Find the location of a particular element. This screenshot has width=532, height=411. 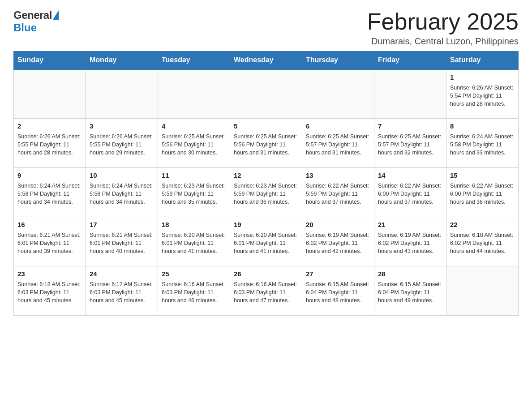

day-number: 7 is located at coordinates (410, 126).